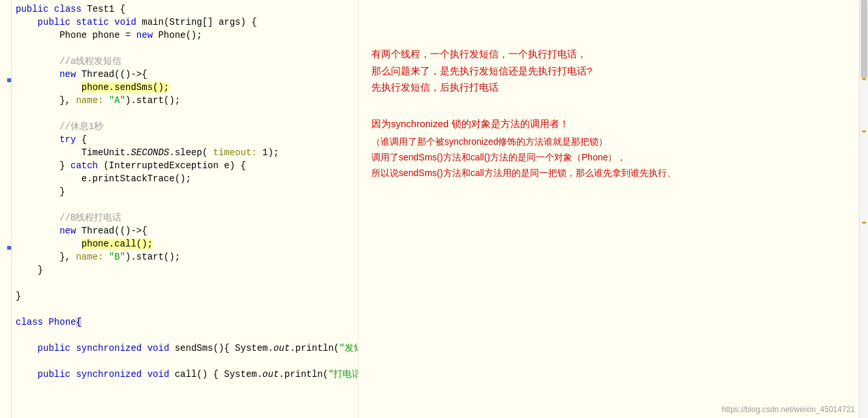 The width and height of the screenshot is (868, 418). What do you see at coordinates (185, 87) in the screenshot?
I see `code-line-sendsms: phone.sendSms();` at bounding box center [185, 87].